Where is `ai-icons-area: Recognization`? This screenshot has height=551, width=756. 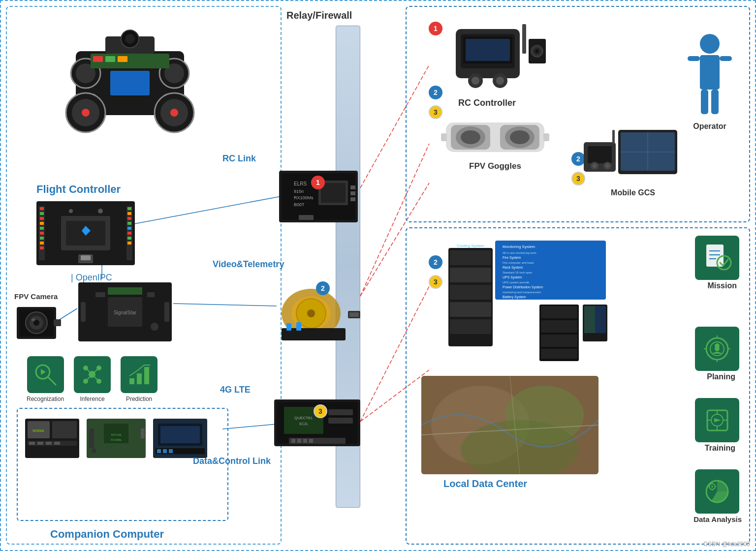
ai-icons-area: Recognization is located at coordinates (92, 379).